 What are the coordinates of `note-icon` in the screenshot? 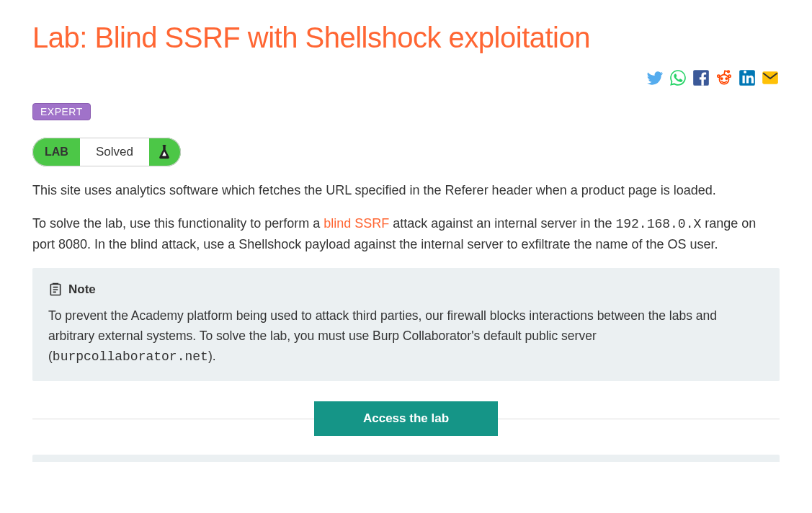 It's located at (55, 290).